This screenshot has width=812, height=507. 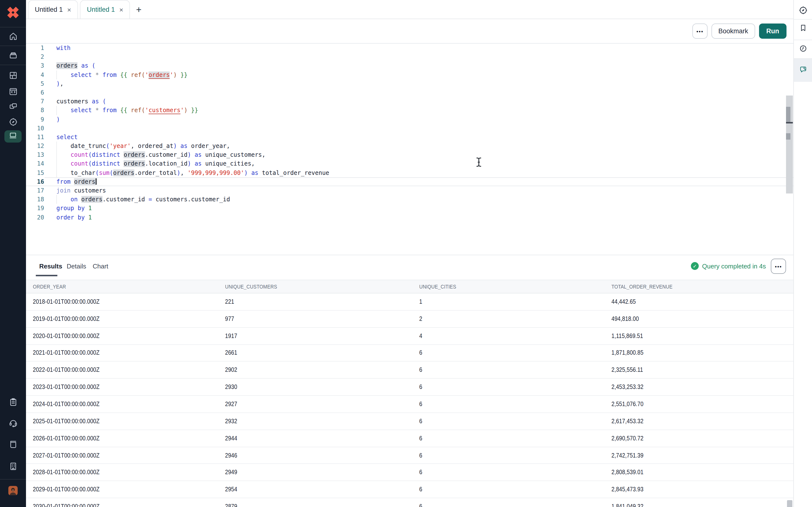 I want to click on code-token: orders, so click(x=67, y=66).